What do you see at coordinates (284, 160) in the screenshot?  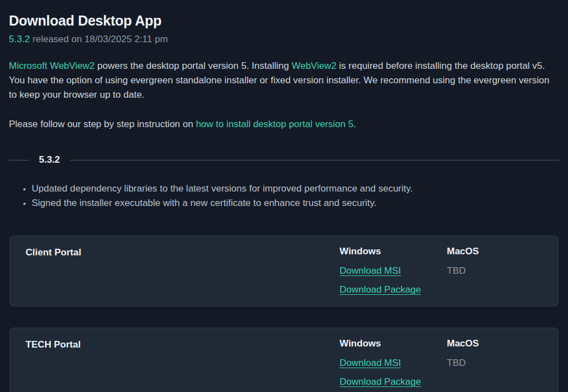 I see `version-divider: 5.3.2` at bounding box center [284, 160].